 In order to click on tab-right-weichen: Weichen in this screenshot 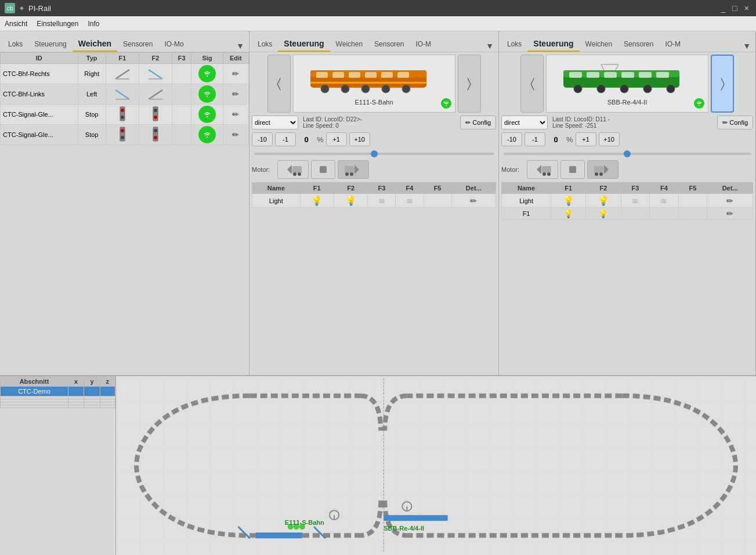, I will do `click(599, 45)`.